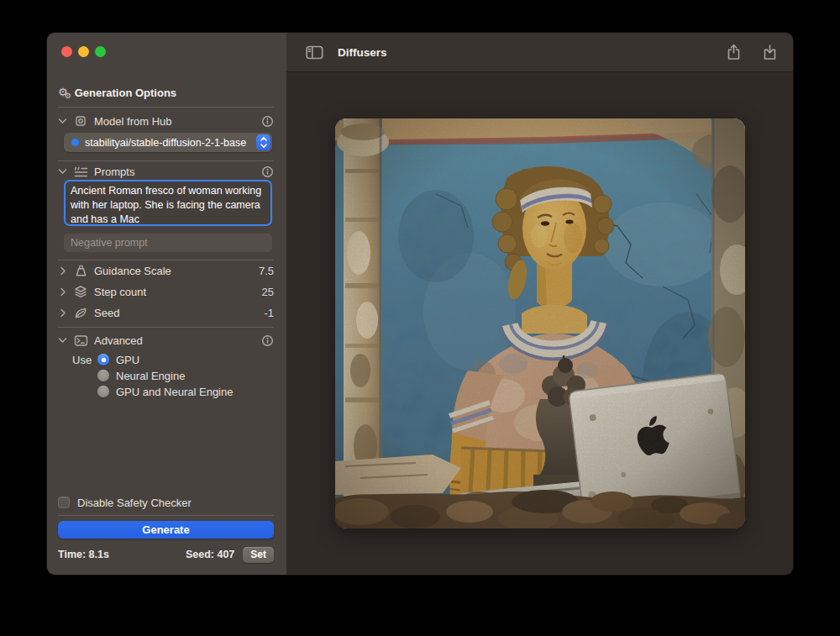 This screenshot has width=840, height=636. What do you see at coordinates (168, 143) in the screenshot?
I see `model-selected-value: stabilityai/stable-diffusion-2-1-base` at bounding box center [168, 143].